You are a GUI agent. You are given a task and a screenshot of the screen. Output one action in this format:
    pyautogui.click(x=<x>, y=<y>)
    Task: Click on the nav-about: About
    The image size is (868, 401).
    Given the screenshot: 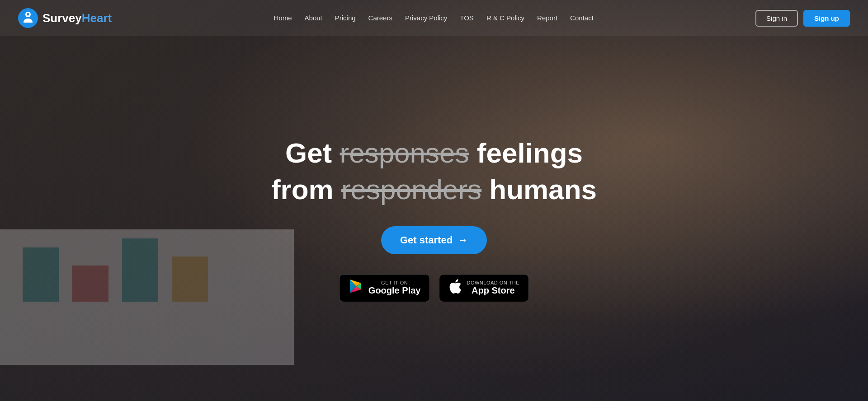 What is the action you would take?
    pyautogui.click(x=314, y=18)
    